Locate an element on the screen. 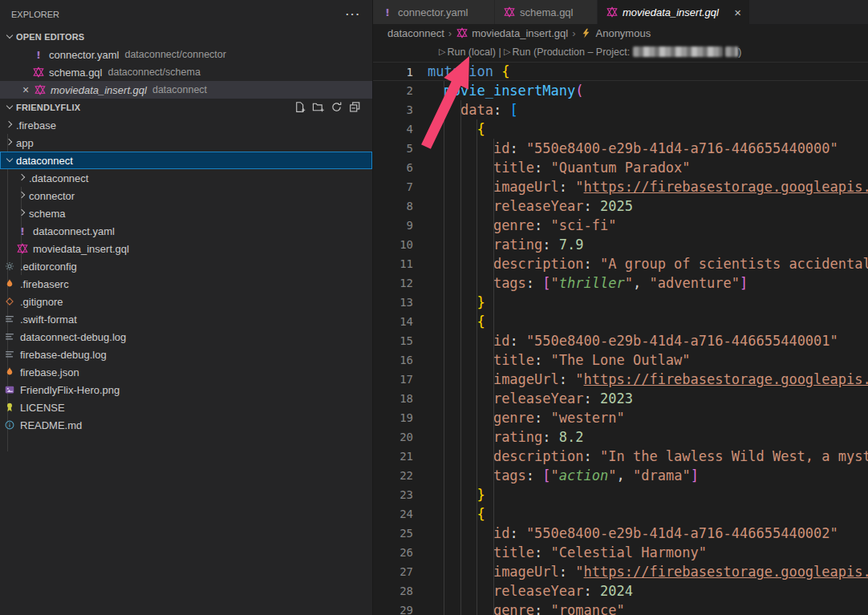  code-line-2: 2 movie_insertMany( is located at coordinates (621, 91).